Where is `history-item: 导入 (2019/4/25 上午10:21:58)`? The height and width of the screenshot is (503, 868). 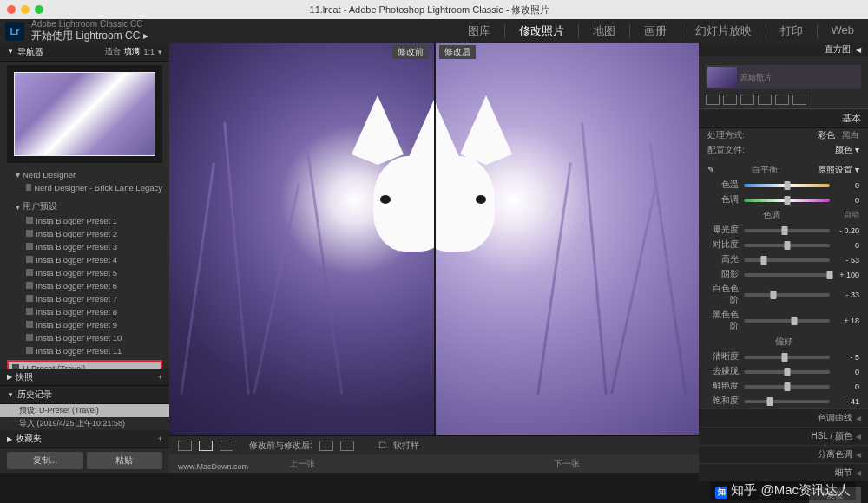 history-item: 导入 (2019/4/25 上午10:21:58) is located at coordinates (85, 423).